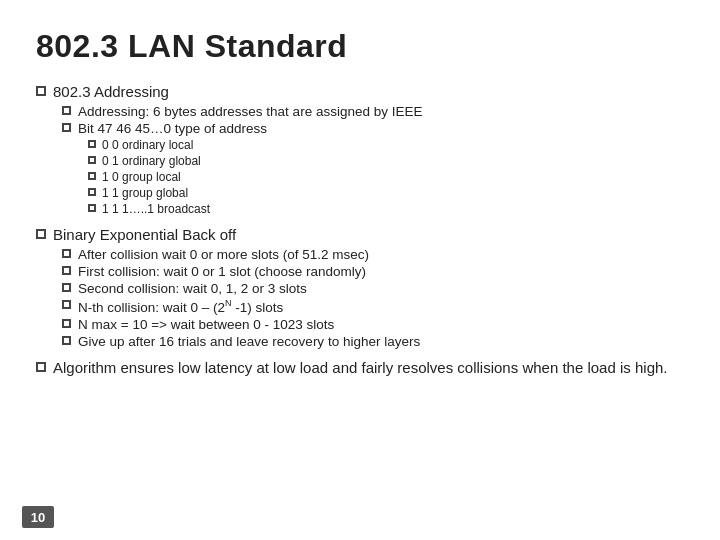 Image resolution: width=720 pixels, height=540 pixels. I want to click on bullet-item-00: 0 0 ordinary local, so click(386, 145).